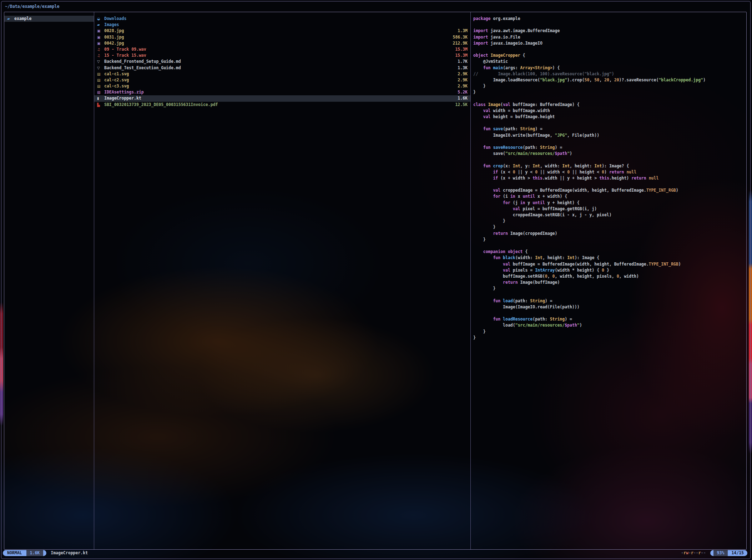 Image resolution: width=752 pixels, height=560 pixels. Describe the element at coordinates (610, 129) in the screenshot. I see `code-line: fun save(path: String) =` at that location.